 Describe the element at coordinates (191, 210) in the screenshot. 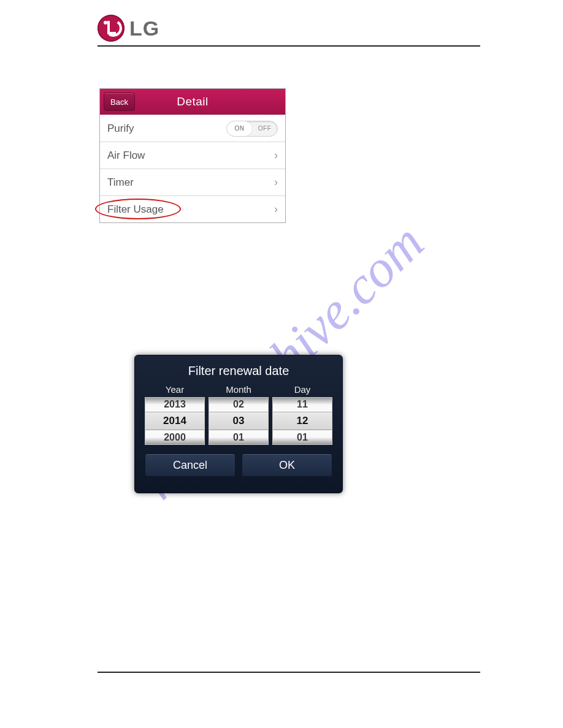

I see `row-filter-usage-label: Filter Usage` at that location.